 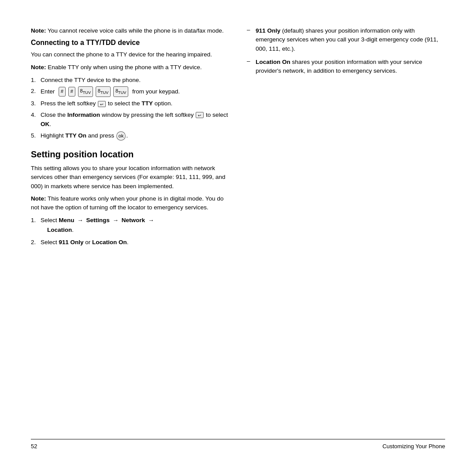 What do you see at coordinates (39, 31) in the screenshot?
I see `note-label-intro: Note:` at bounding box center [39, 31].